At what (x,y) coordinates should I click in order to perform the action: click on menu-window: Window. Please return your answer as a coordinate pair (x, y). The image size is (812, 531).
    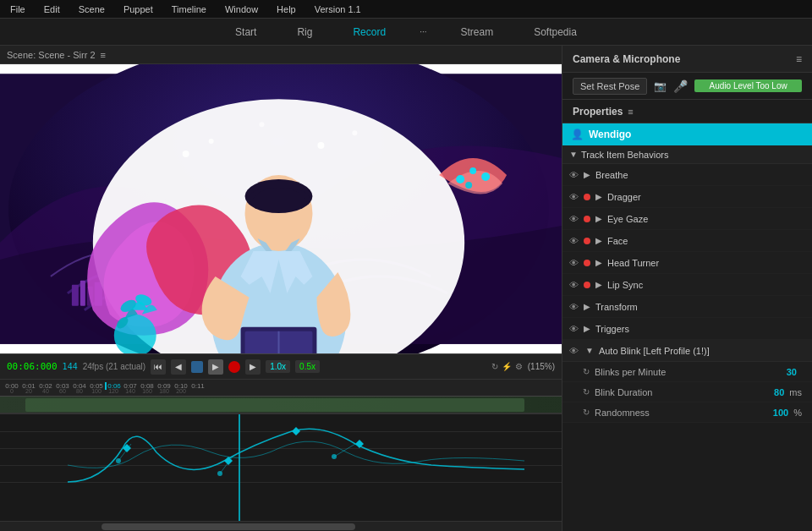
    Looking at the image, I should click on (242, 9).